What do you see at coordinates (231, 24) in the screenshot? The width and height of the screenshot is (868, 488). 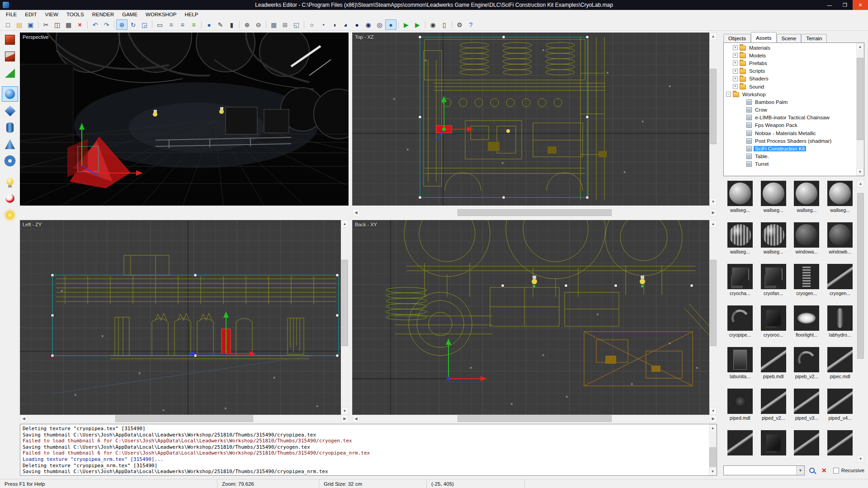 I see `lock-button: ▮` at bounding box center [231, 24].